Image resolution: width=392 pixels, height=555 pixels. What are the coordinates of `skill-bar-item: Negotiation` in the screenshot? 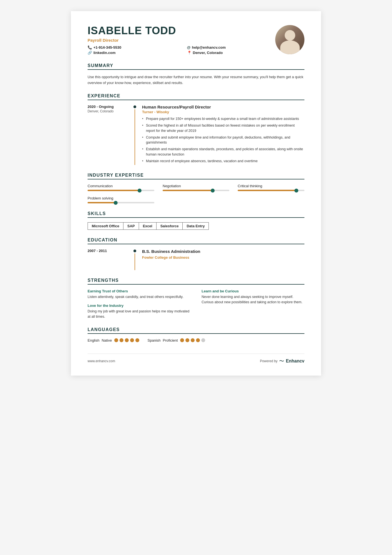 It's located at (196, 188).